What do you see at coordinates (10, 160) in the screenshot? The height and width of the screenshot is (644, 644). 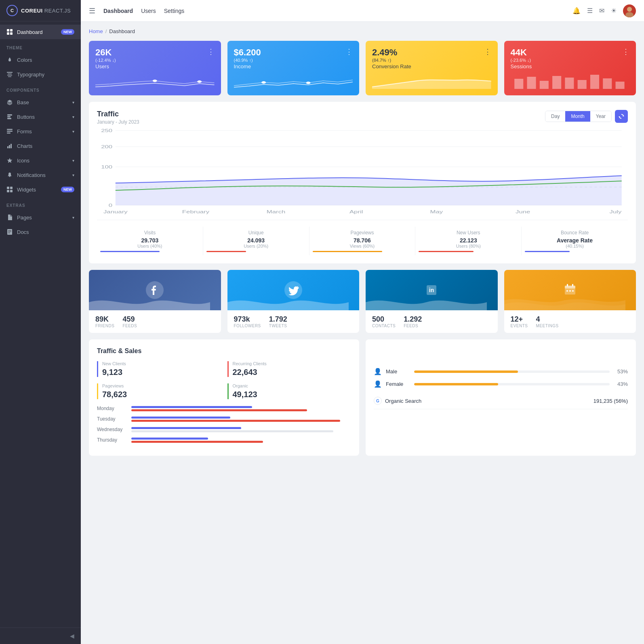 I see `star-icon` at bounding box center [10, 160].